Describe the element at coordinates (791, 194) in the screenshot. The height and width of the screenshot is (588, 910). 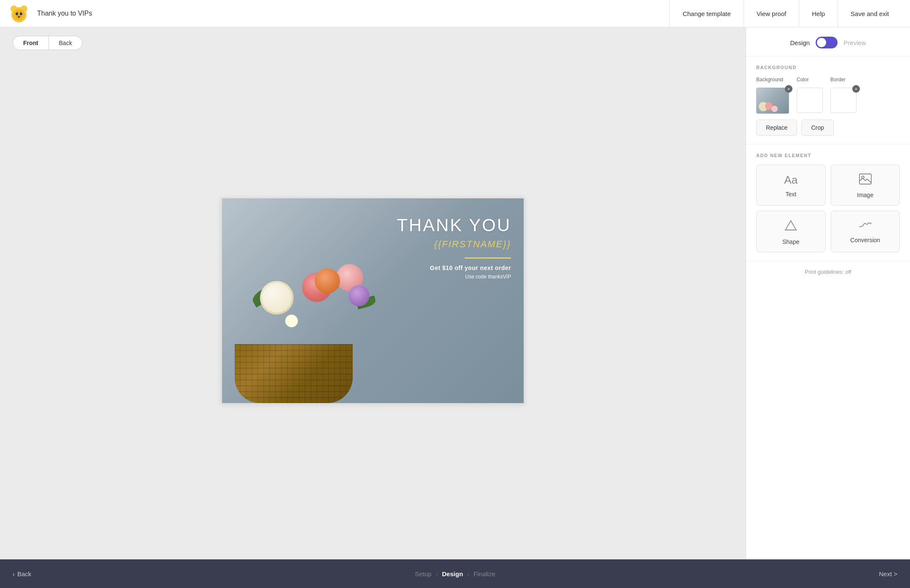
I see `text-label: Text` at that location.